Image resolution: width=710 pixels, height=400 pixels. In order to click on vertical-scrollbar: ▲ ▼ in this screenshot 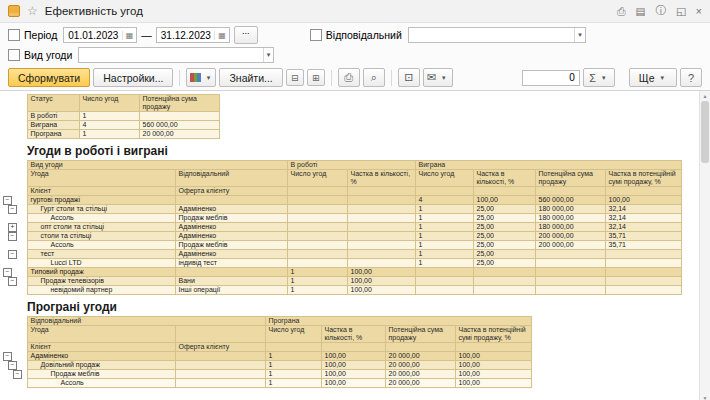, I will do `click(704, 246)`.